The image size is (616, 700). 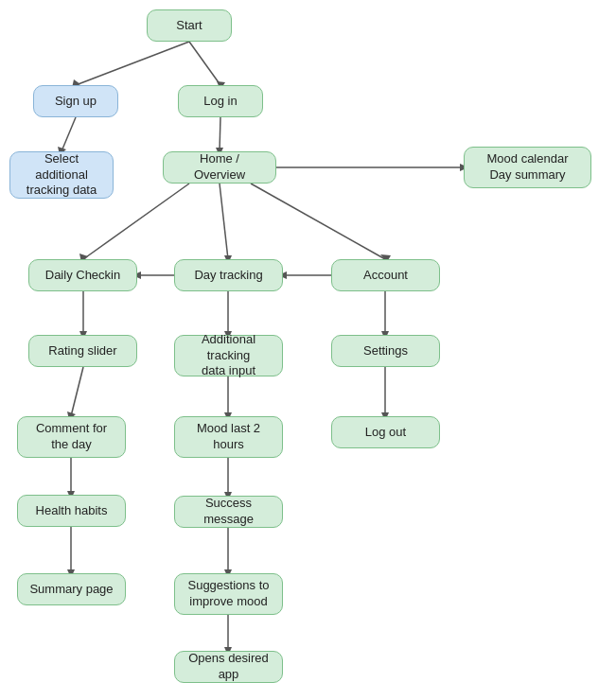 What do you see at coordinates (189, 26) in the screenshot?
I see `start-node: Start` at bounding box center [189, 26].